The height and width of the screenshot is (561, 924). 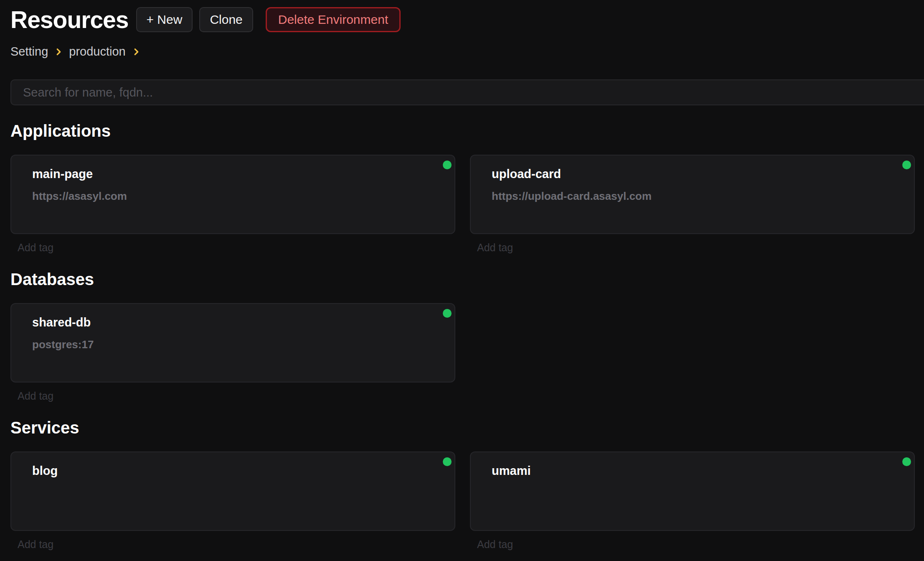 What do you see at coordinates (693, 353) in the screenshot?
I see `empty-cell` at bounding box center [693, 353].